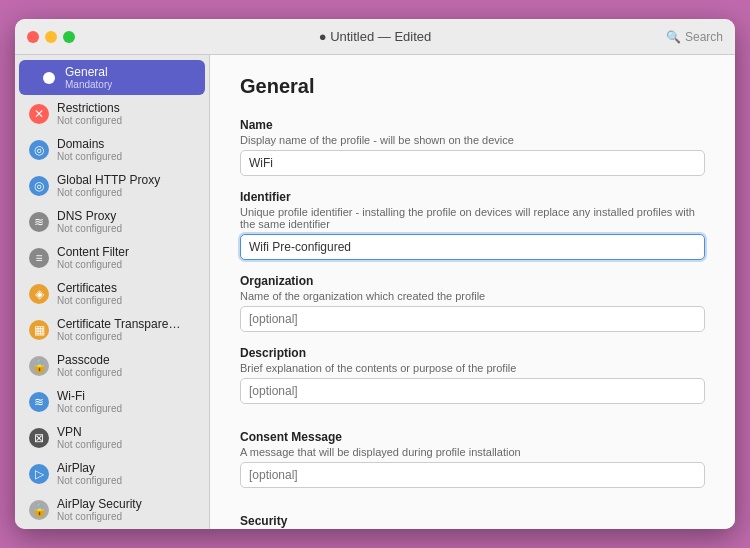 The width and height of the screenshot is (750, 548). What do you see at coordinates (472, 319) in the screenshot?
I see `organization-input` at bounding box center [472, 319].